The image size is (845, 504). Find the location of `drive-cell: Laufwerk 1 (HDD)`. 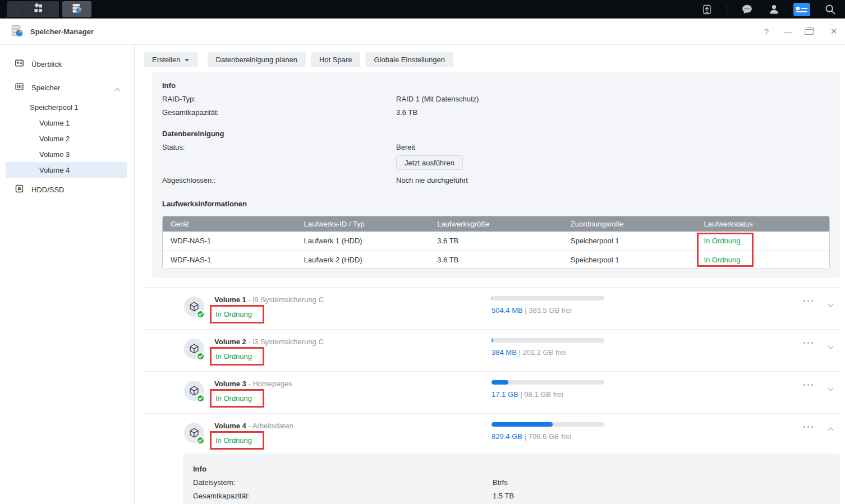

drive-cell: Laufwerk 1 (HDD) is located at coordinates (363, 241).